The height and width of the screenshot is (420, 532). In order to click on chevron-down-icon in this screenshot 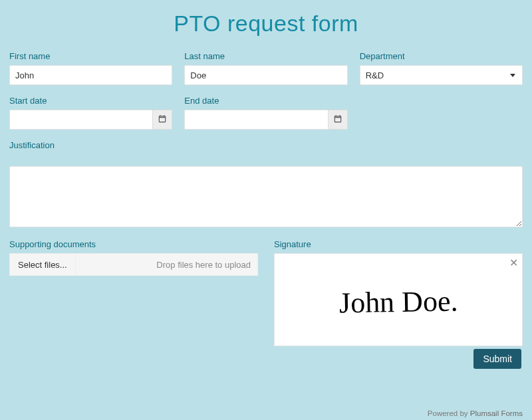, I will do `click(513, 76)`.